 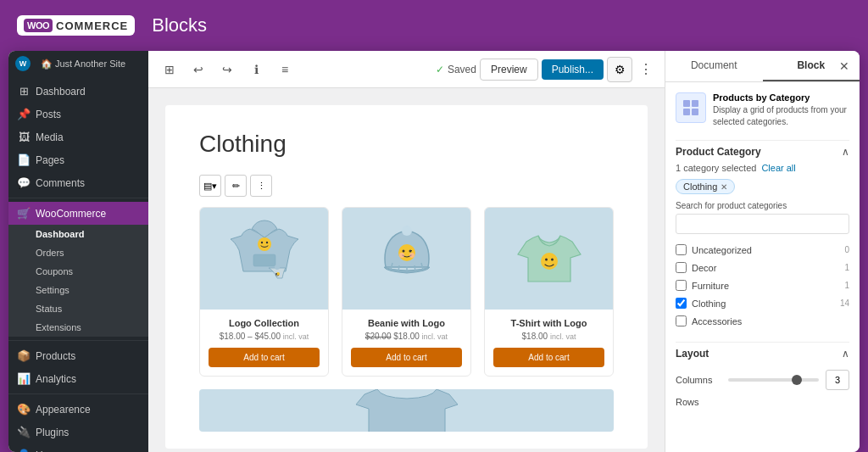 What do you see at coordinates (264, 358) in the screenshot?
I see `add-to-cart-0: Add to cart` at bounding box center [264, 358].